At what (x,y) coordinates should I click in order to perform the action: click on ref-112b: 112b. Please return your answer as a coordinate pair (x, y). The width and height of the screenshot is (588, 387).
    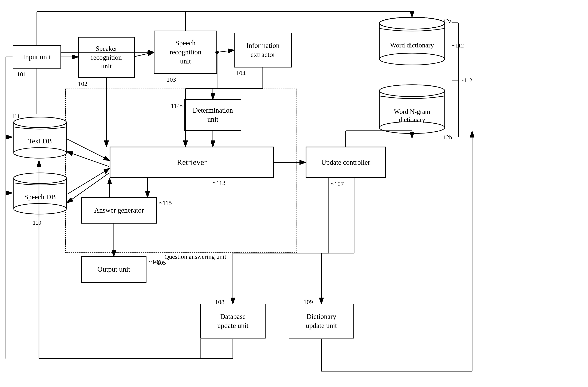
    Looking at the image, I should click on (446, 137).